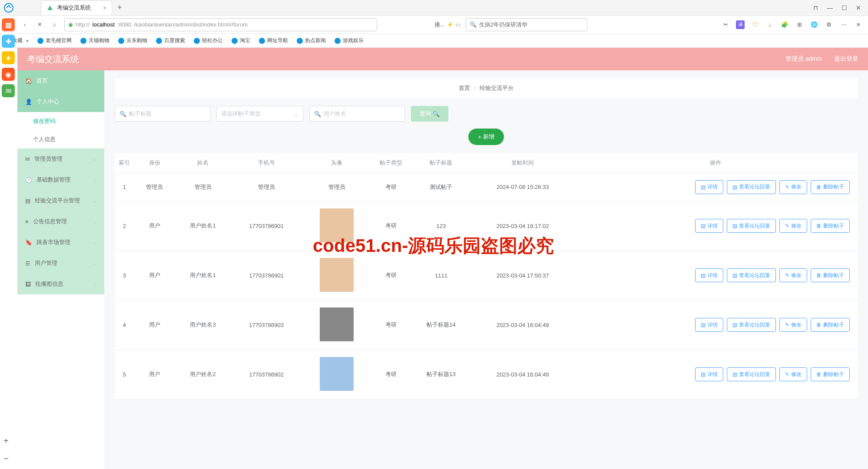 The width and height of the screenshot is (868, 469). I want to click on window-pin-icon: ⊓, so click(816, 8).